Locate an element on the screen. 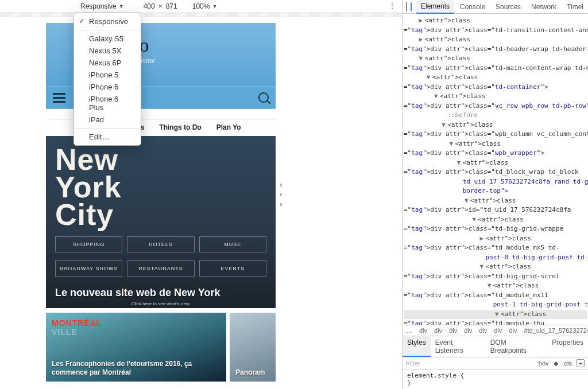 The image size is (588, 389). device-select: Responsive ▼ is located at coordinates (102, 6).